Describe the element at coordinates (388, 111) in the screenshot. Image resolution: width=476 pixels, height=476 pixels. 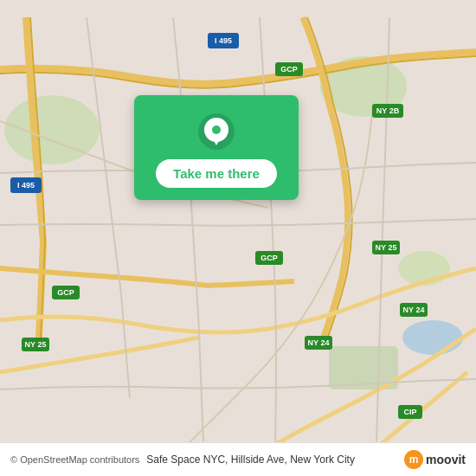
I see `svg-text: NY 2B` at that location.